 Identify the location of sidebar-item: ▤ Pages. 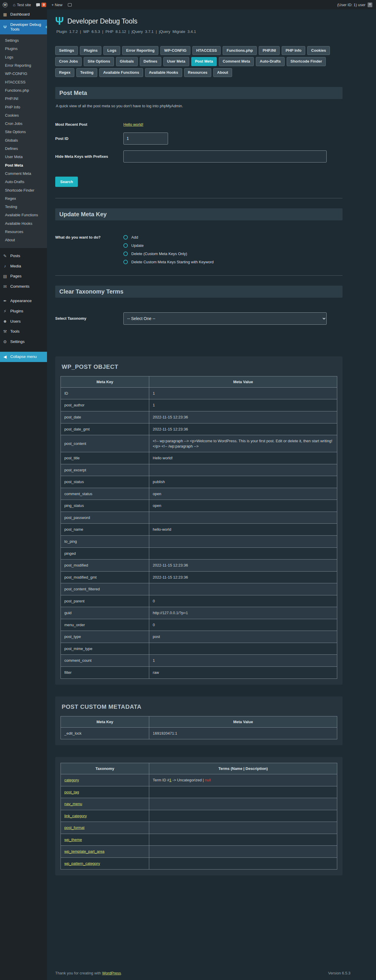
(24, 276).